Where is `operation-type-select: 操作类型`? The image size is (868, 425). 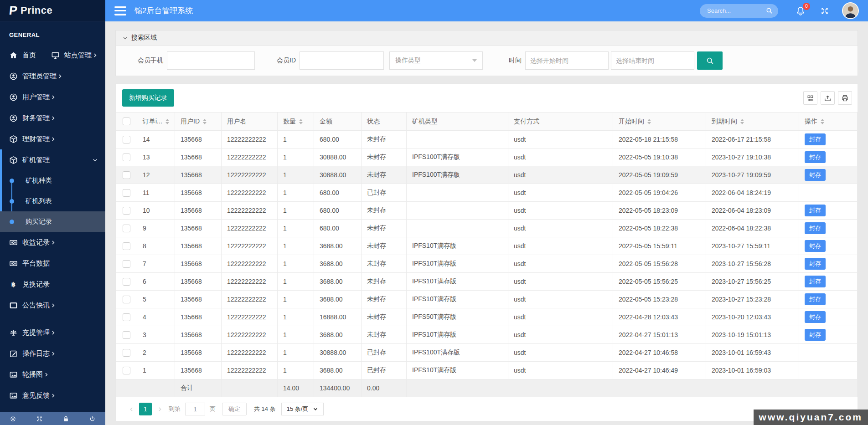
operation-type-select: 操作类型 is located at coordinates (436, 61).